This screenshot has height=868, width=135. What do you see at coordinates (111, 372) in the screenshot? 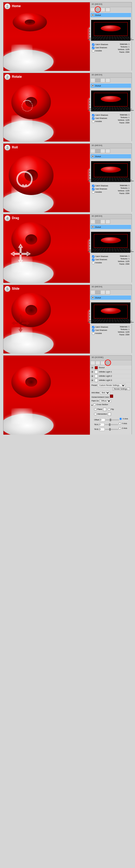
I see `layer-row-1: Infinite Light 1` at bounding box center [111, 372].